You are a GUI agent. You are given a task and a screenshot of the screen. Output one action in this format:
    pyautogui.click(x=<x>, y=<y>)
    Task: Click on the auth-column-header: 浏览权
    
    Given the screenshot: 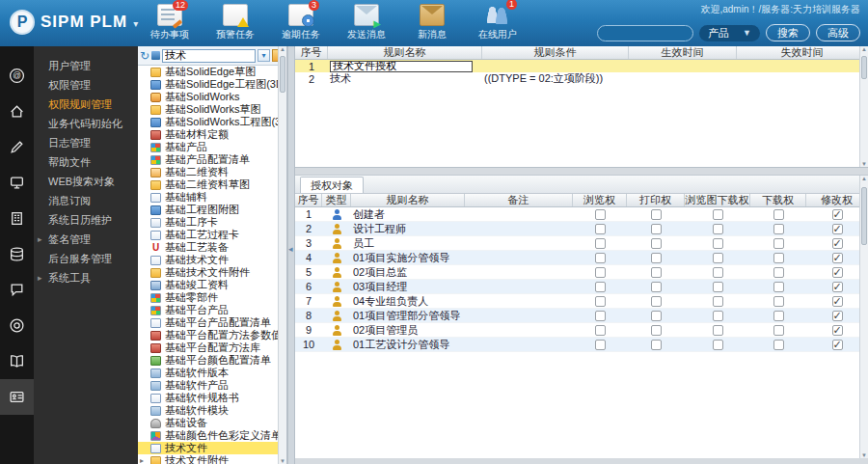 What is the action you would take?
    pyautogui.click(x=600, y=201)
    